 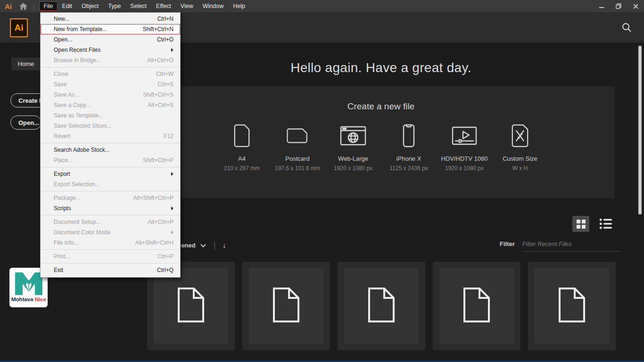 What do you see at coordinates (322, 6) in the screenshot?
I see `titlebar: Ai | FileEditObjectTypeSelectEffectViewW…` at bounding box center [322, 6].